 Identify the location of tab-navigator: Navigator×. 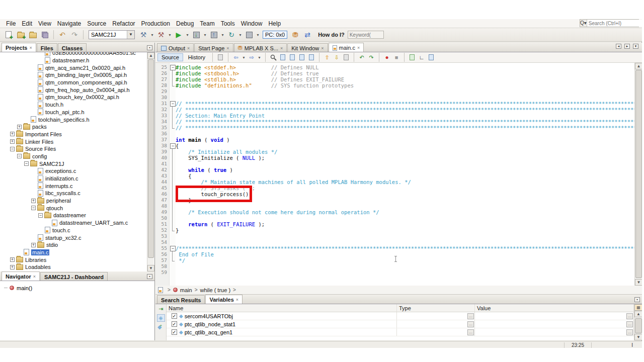
(21, 276).